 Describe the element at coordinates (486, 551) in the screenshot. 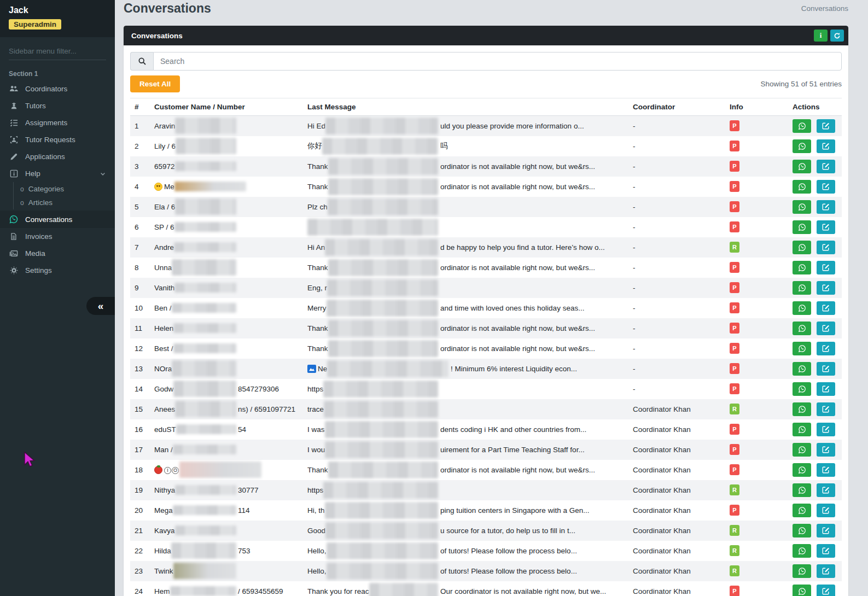

I see `table-row: 22 Hilda 753 Hello, of tutors! Please fo…` at that location.